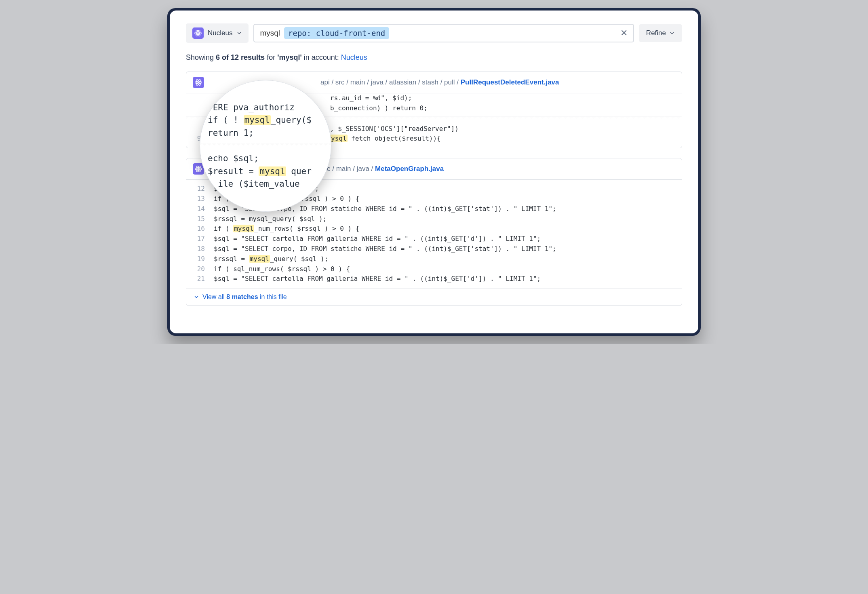 The image size is (868, 594). Describe the element at coordinates (270, 33) in the screenshot. I see `search-term: mysql` at that location.